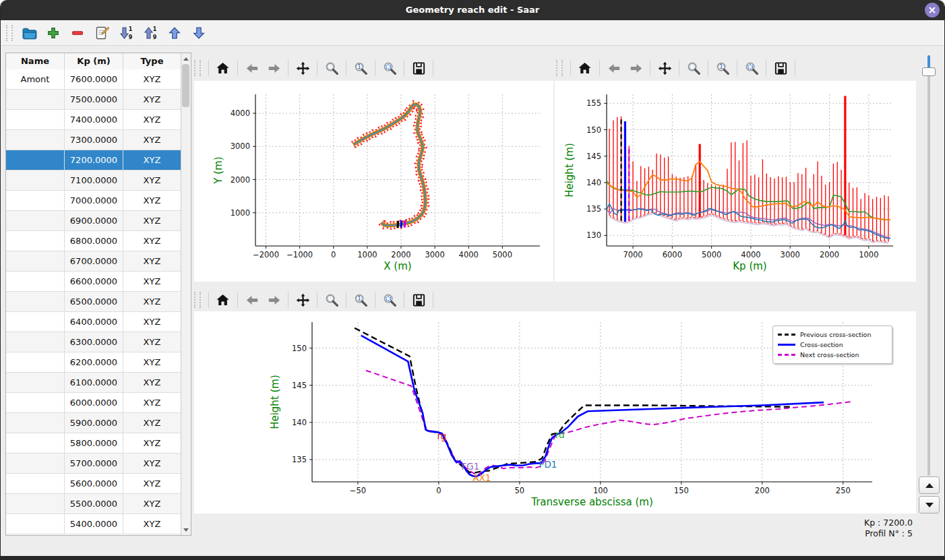 Image resolution: width=945 pixels, height=560 pixels. I want to click on table-cell: 6100.0000, so click(94, 383).